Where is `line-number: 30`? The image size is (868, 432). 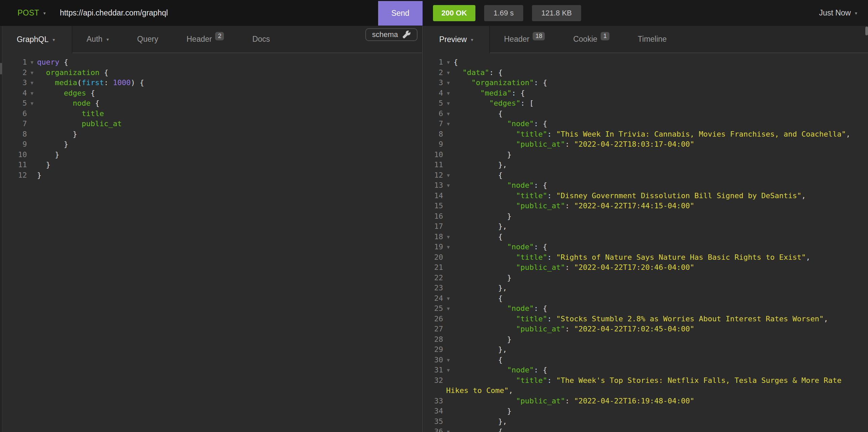
line-number: 30 is located at coordinates (433, 360).